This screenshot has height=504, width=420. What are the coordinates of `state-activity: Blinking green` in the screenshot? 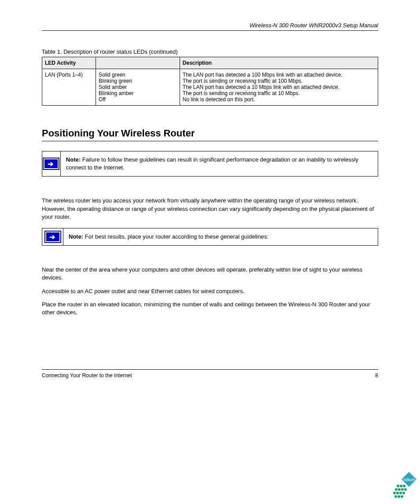 It's located at (138, 81).